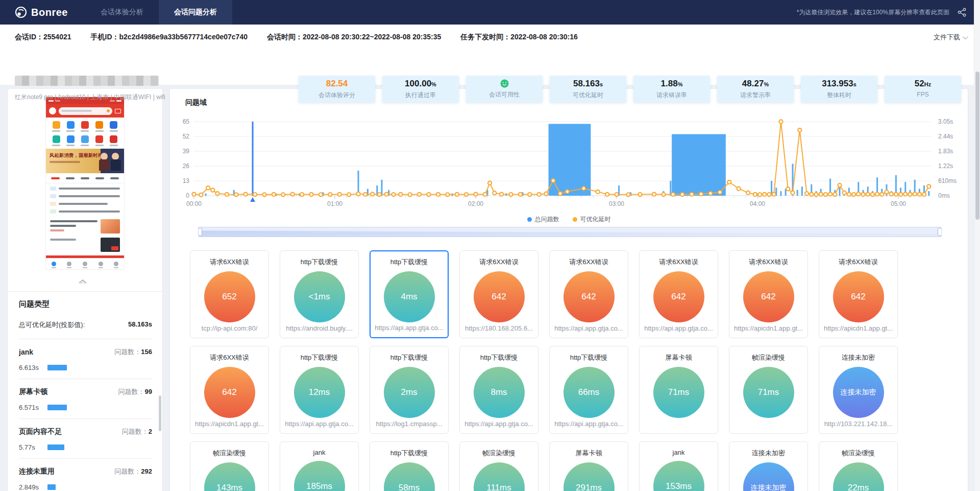 This screenshot has height=491, width=980. I want to click on problem-type-item-屏幕卡顿: 屏幕卡顿问题数：996.571s, so click(86, 399).